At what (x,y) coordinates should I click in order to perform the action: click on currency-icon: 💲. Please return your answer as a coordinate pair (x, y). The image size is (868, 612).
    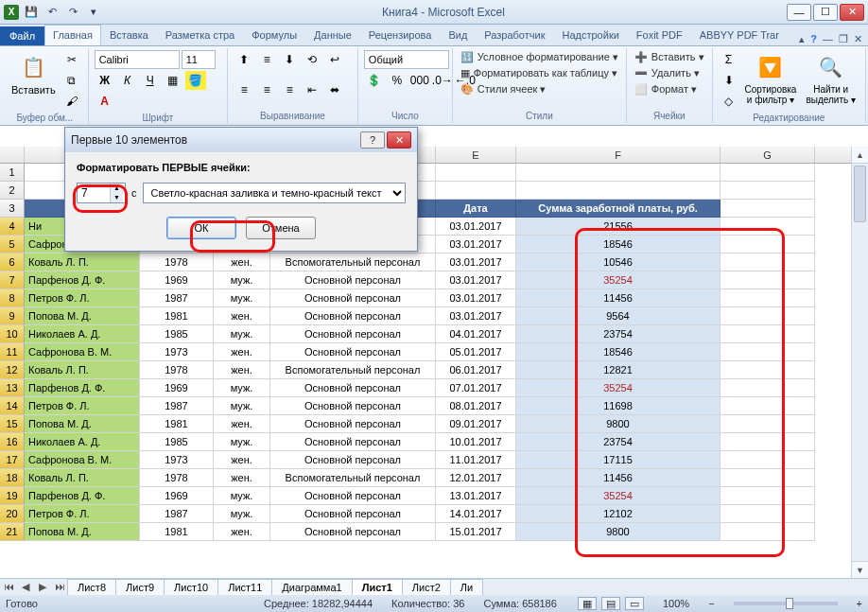
    Looking at the image, I should click on (374, 80).